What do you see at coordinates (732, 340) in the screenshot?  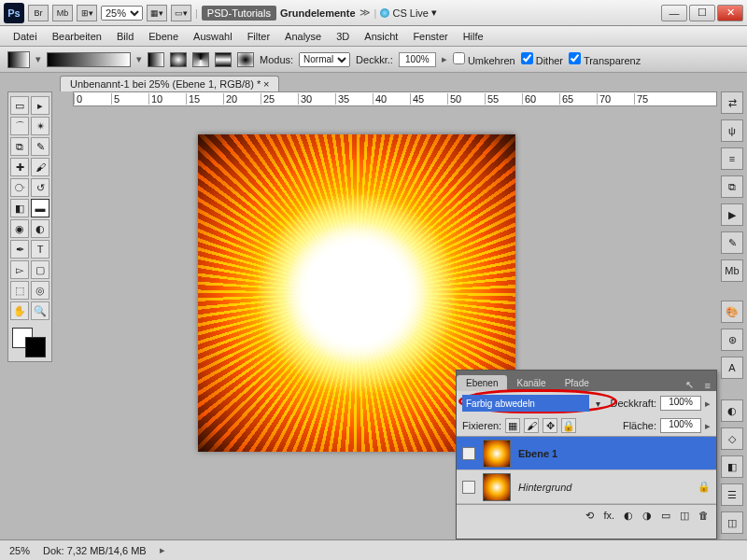 I see `panel-icon-swatches: ⊛` at bounding box center [732, 340].